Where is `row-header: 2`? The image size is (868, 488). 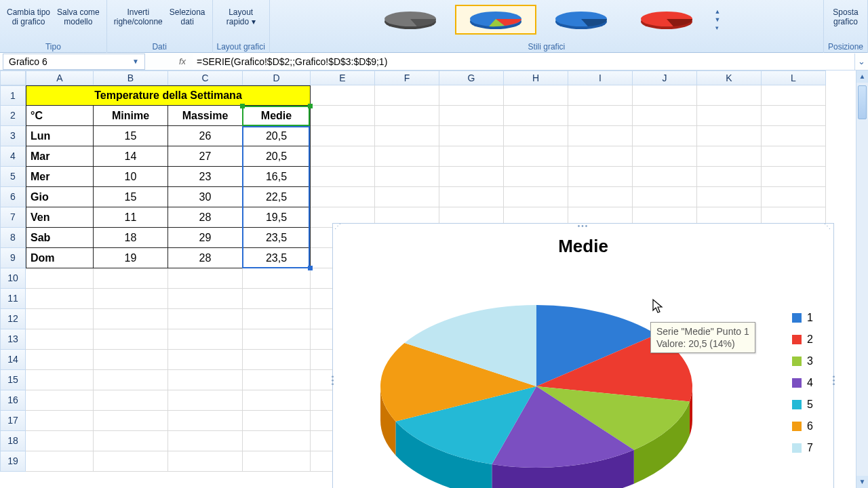
row-header: 2 is located at coordinates (13, 116).